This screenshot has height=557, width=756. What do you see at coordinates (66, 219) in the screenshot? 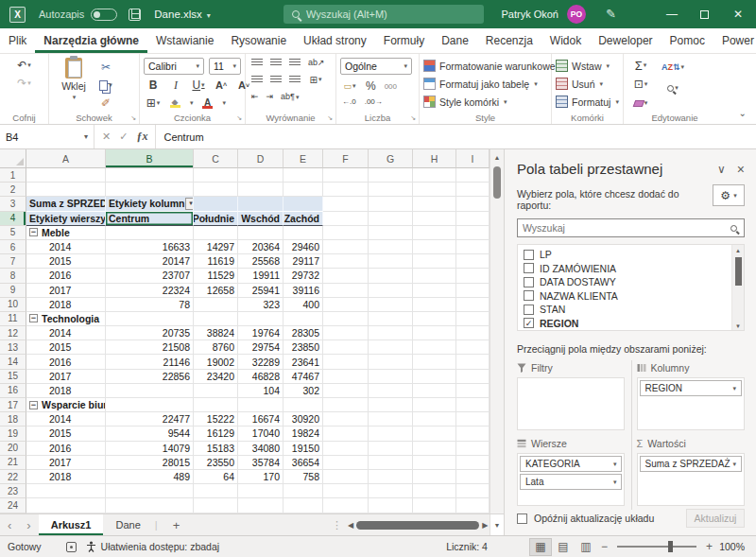
I see `cell-A4: Etykiety wierszy▾` at bounding box center [66, 219].